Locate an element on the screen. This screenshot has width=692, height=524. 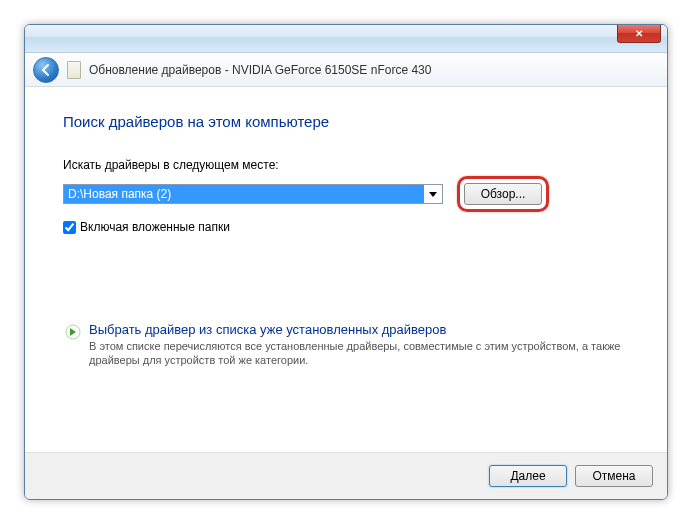
next-button: Далее is located at coordinates (528, 476).